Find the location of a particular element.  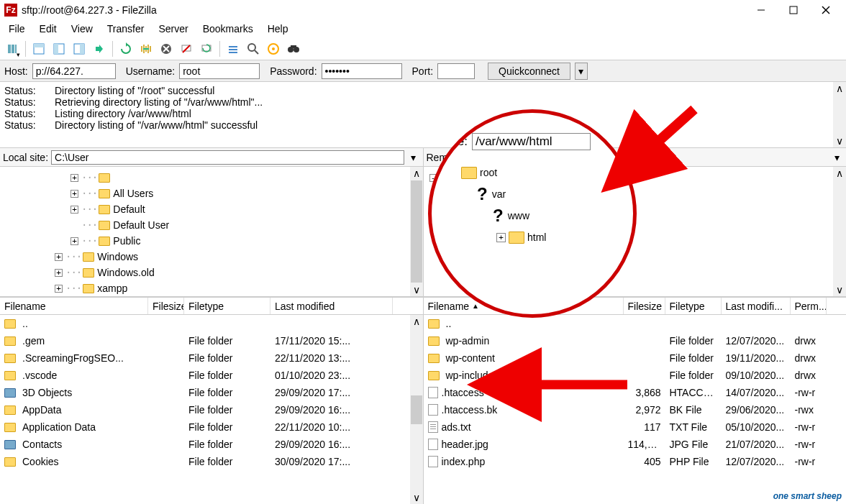

log-scrollbar: ∧∨ is located at coordinates (840, 115).